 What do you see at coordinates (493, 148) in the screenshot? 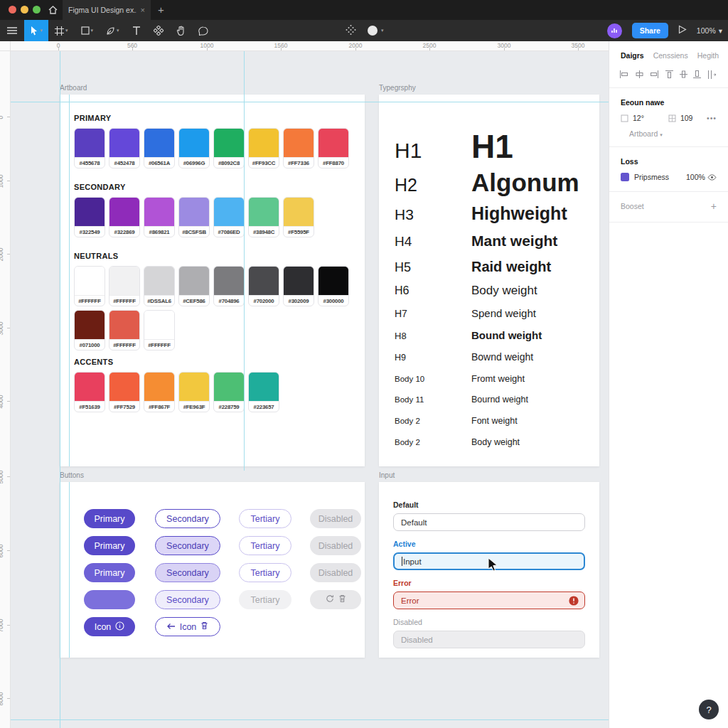
I see `typography-row: H1H1` at bounding box center [493, 148].